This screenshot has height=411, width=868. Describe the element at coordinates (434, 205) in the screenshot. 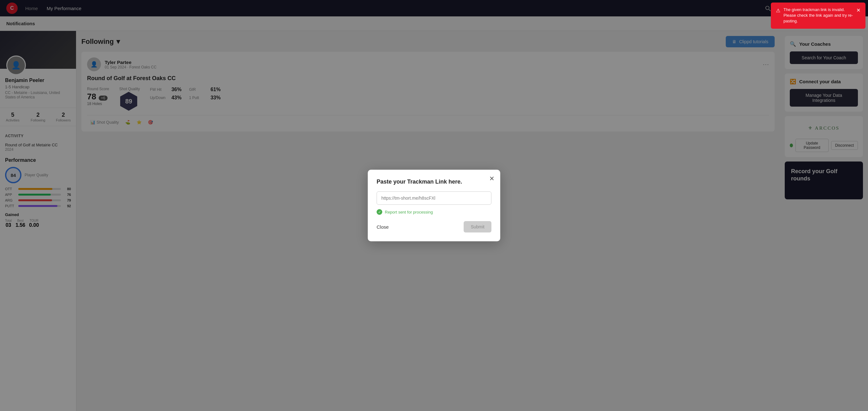

I see `trackman-modal: ✕ Paste your Trackman Link here. ✓ Repor…` at that location.